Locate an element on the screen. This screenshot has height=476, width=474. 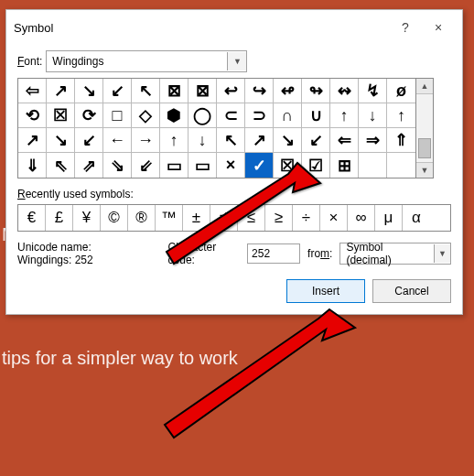
symbol-cell: ⇒ is located at coordinates (373, 141).